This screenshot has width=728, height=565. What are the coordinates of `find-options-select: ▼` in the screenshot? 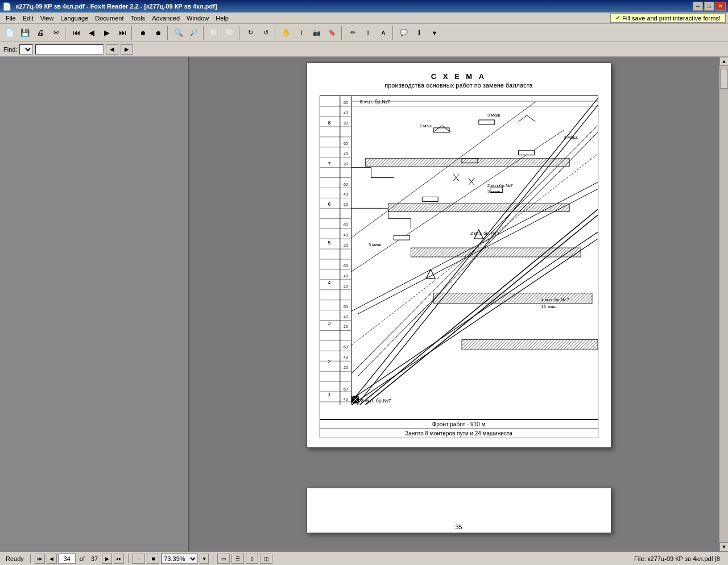 It's located at (26, 49).